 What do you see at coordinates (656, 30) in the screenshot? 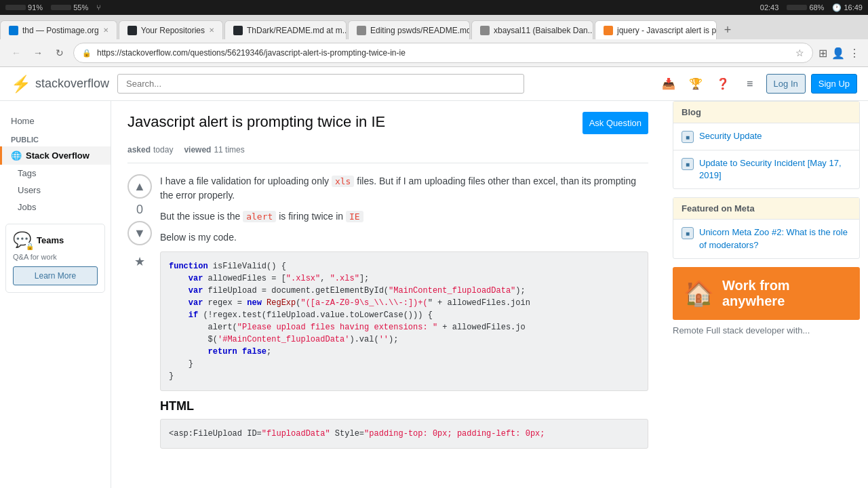
I see `tab-so-active: jquery - Javascript alert is p... ✕` at bounding box center [656, 30].